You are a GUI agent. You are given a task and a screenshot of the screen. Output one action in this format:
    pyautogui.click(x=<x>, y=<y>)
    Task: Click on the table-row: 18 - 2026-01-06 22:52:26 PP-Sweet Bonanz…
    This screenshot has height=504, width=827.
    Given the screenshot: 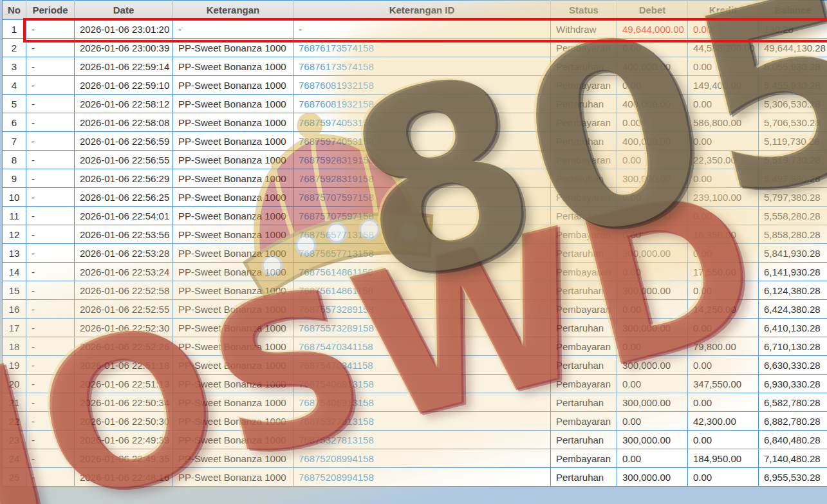 What is the action you would take?
    pyautogui.click(x=414, y=346)
    